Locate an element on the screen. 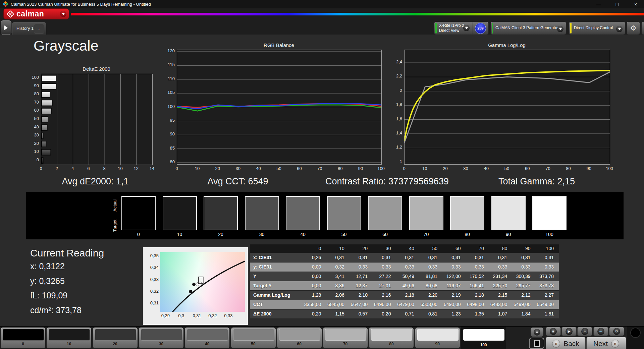  pattern-tile-60: 60 is located at coordinates (299, 338).